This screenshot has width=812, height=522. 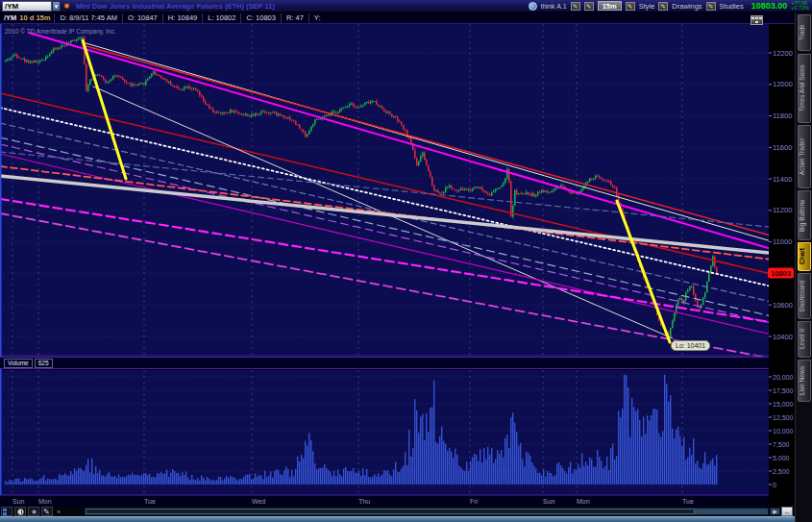 I want to click on svg-text: 11400, so click(x=782, y=179).